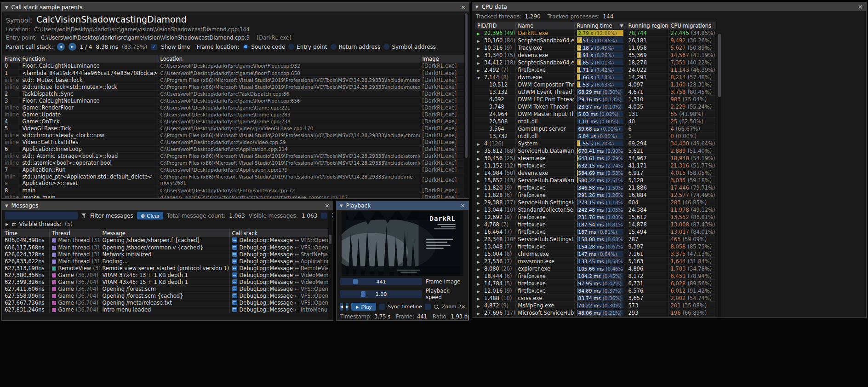 The height and width of the screenshot is (387, 868). What do you see at coordinates (403, 205) in the screenshot?
I see `playback-titlebar: ▼ Playback ×` at bounding box center [403, 205].